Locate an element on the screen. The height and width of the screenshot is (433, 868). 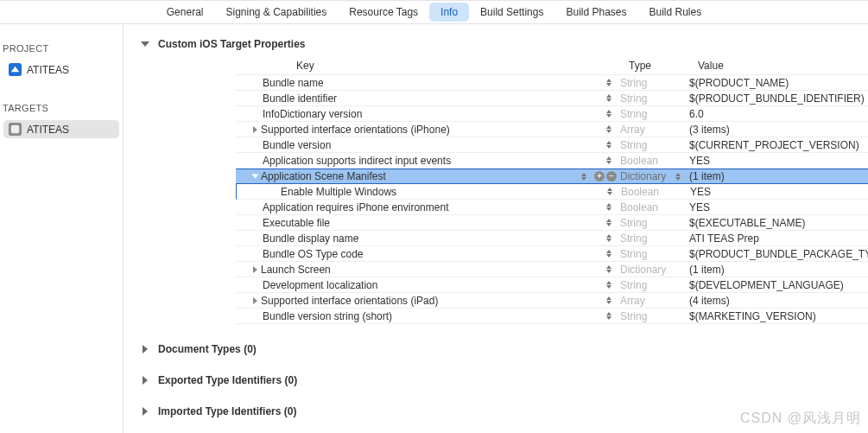
plist-value: $(CURRENT_PROJECT_VERSION) is located at coordinates (779, 145).